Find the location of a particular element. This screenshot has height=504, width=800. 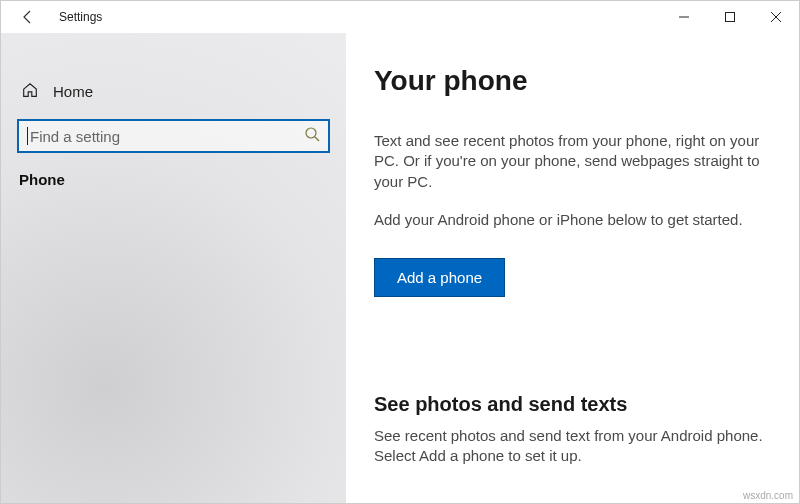

maximize-button is located at coordinates (730, 17).